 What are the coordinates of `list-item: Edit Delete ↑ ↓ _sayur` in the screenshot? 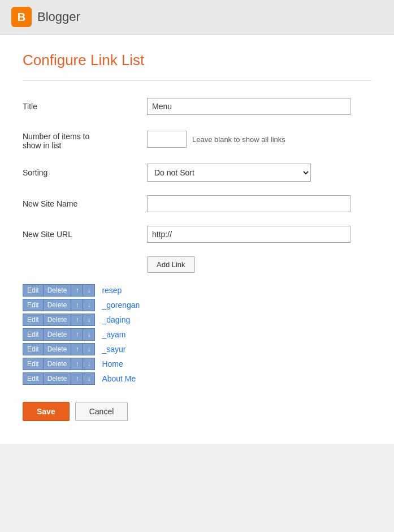 It's located at (197, 349).